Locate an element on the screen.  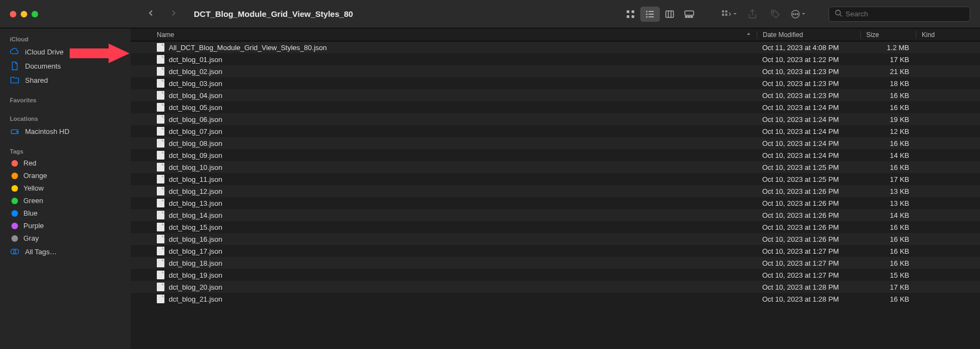
sidebar-item-yellow: Yellow is located at coordinates (65, 188).